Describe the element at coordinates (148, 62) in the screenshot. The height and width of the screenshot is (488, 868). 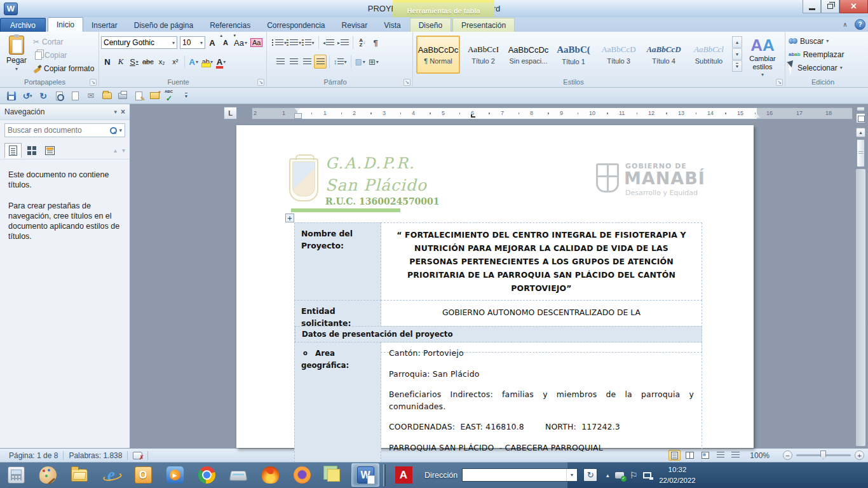
I see `strikethrough-button: abc` at that location.